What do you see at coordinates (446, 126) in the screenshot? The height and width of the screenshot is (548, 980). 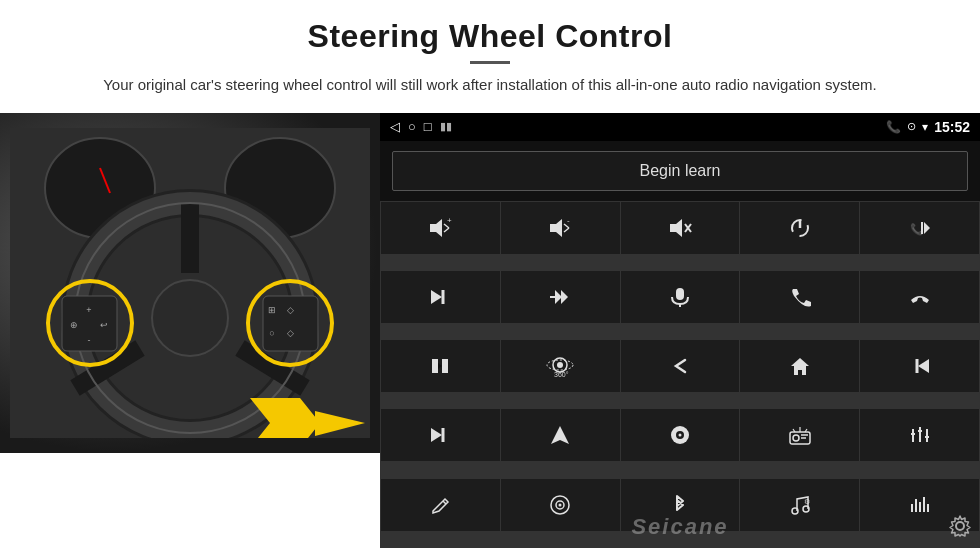 I see `battery-icon: ▮▮` at bounding box center [446, 126].